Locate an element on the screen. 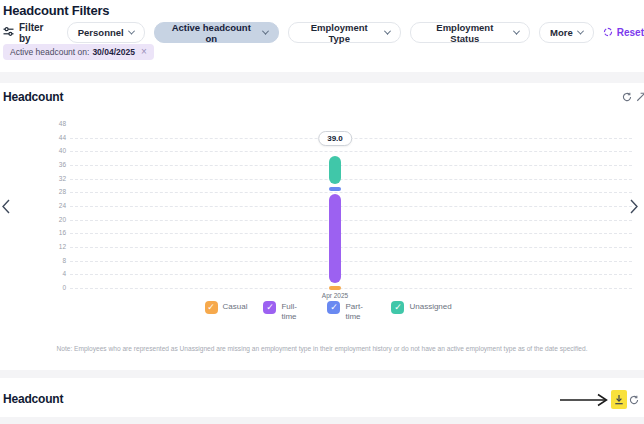 The height and width of the screenshot is (424, 644). filter-button-personnel: Personnel is located at coordinates (106, 32).